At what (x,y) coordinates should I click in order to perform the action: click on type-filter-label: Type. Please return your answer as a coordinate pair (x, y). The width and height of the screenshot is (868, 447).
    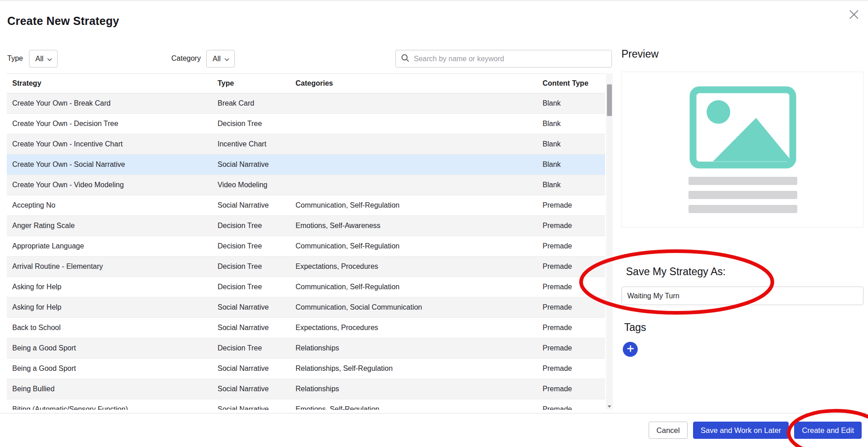
    Looking at the image, I should click on (15, 58).